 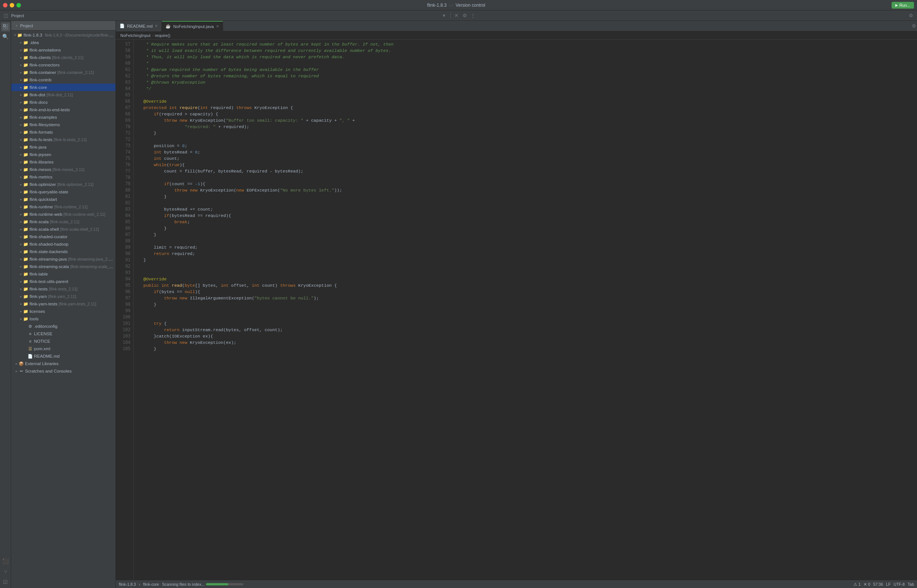 What do you see at coordinates (63, 334) in the screenshot?
I see `tree-item-license: ≡ LICENSE` at bounding box center [63, 334].